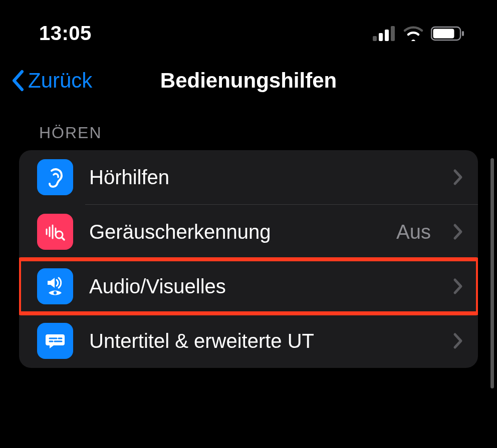 This screenshot has width=497, height=448. I want to click on row-value: Aus, so click(414, 232).